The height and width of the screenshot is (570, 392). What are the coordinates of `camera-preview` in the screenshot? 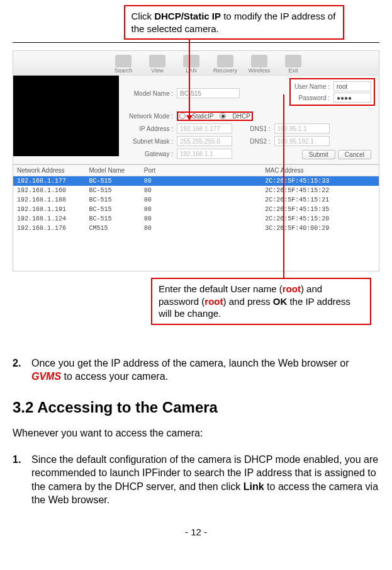 It's located at (66, 116).